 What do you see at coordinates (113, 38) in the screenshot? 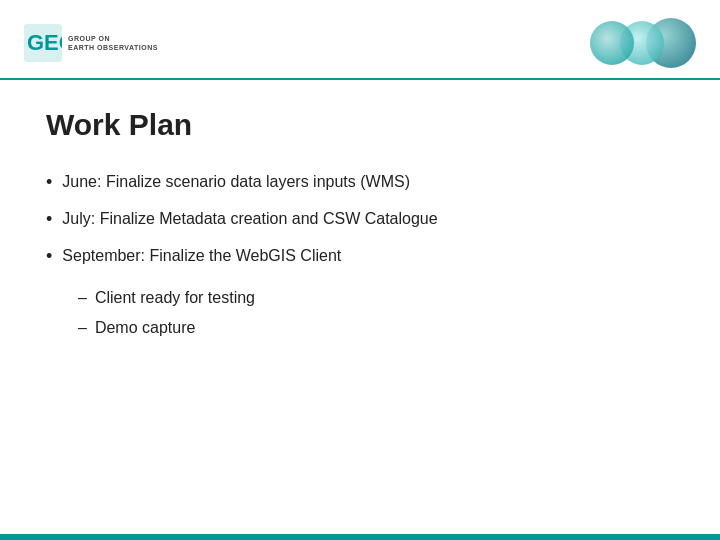
I see `logo-line1: GROUP ON` at bounding box center [113, 38].